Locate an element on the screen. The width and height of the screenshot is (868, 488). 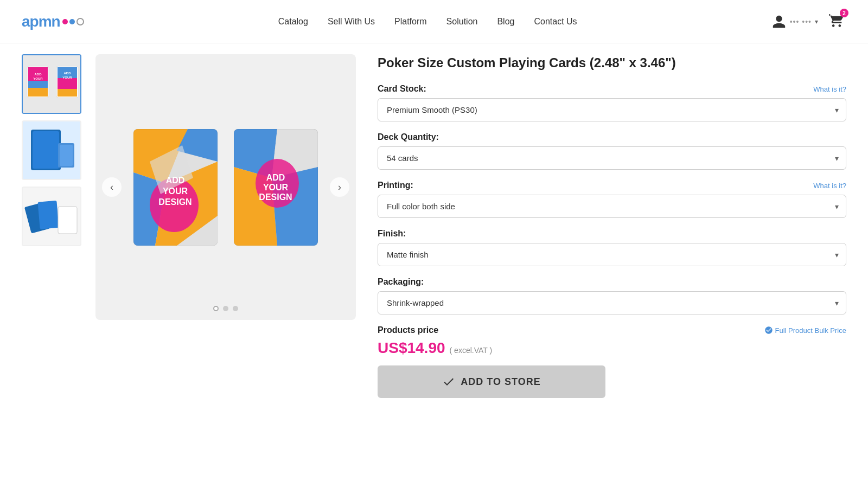
add-to-store-button: ADD TO STORE is located at coordinates (492, 382).